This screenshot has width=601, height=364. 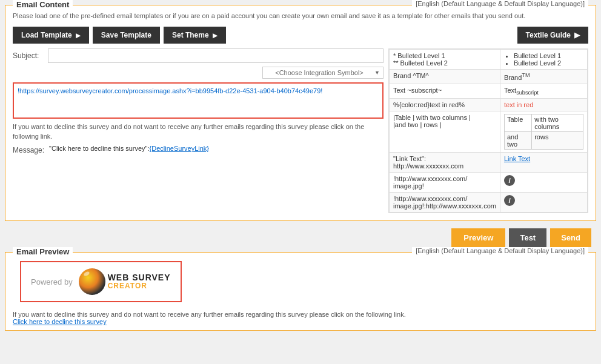 I want to click on message-row: Message: "Click here to decline this sur…, so click(x=198, y=150).